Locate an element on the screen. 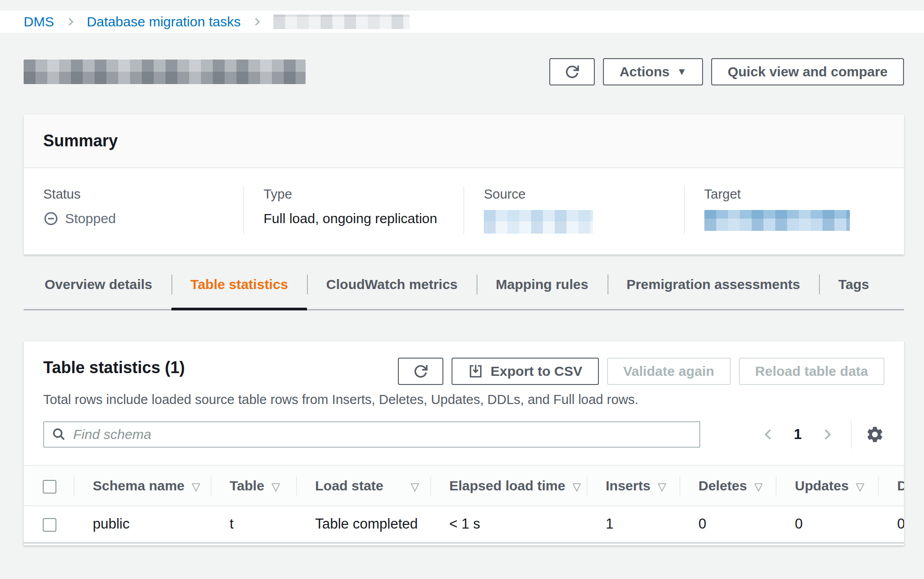 The image size is (924, 579). source-label: Source is located at coordinates (584, 194).